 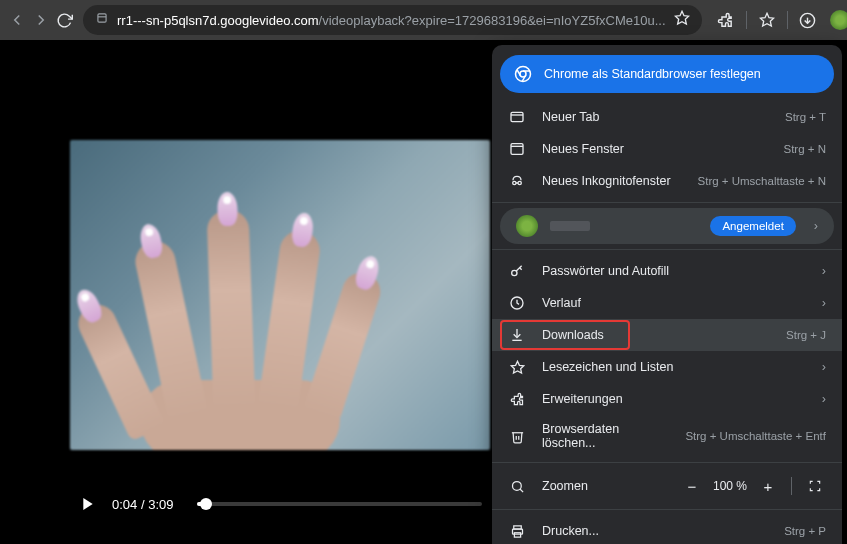 What do you see at coordinates (667, 436) in the screenshot?
I see `menu-clear-data: Browserdaten löschen... Strg + Umschaltt…` at bounding box center [667, 436].